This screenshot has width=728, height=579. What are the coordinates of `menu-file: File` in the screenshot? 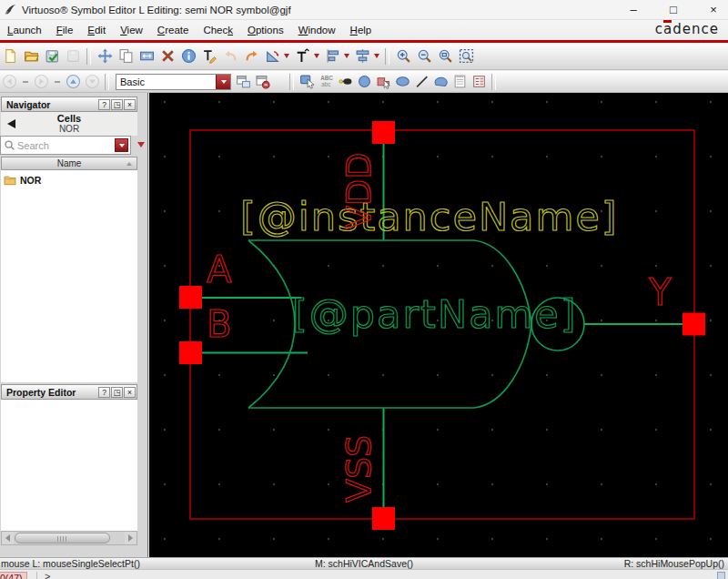 It's located at (66, 30).